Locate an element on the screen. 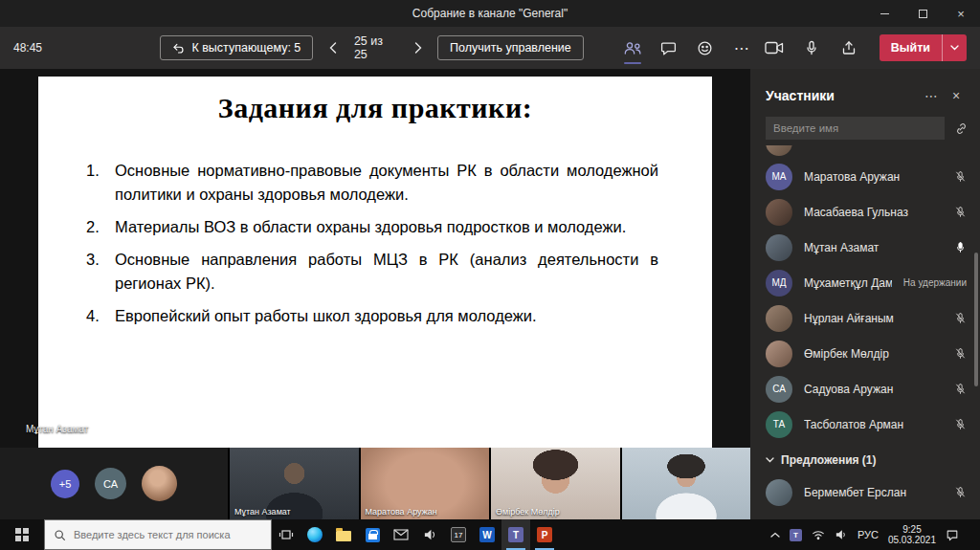 This screenshot has width=980, height=550. participant-row: МА Маратова Аружан is located at coordinates (865, 176).